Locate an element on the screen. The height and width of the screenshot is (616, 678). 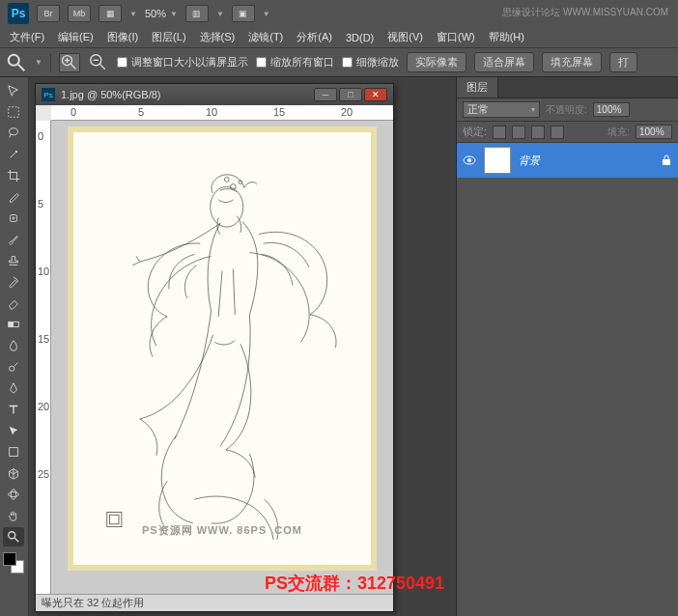
fill-input: 100% is located at coordinates (654, 131).